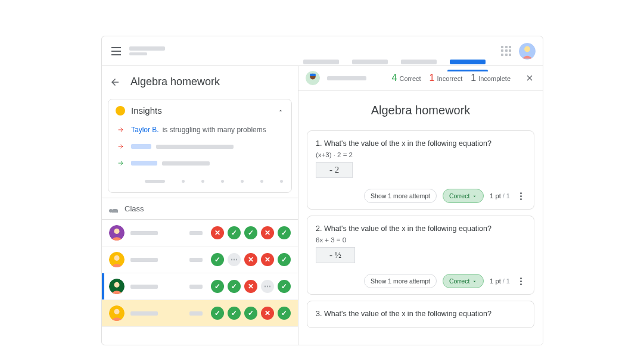  Describe the element at coordinates (200, 233) in the screenshot. I see `student-row: ✕✓✓✕✓` at that location.